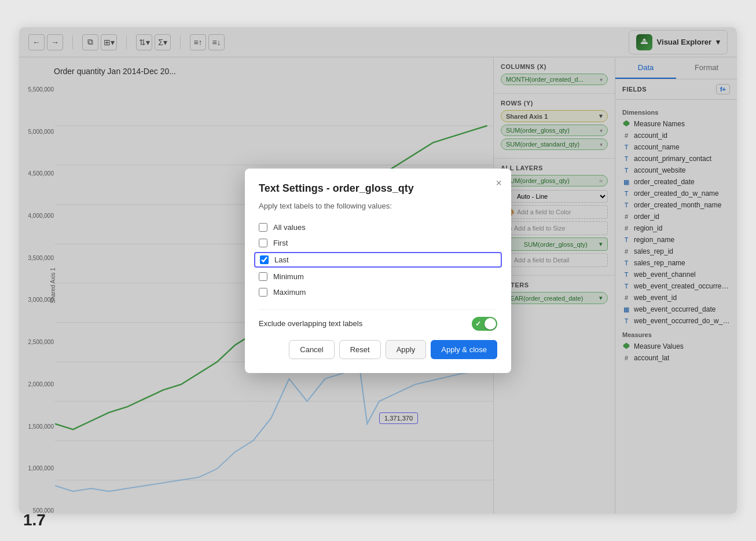 Image resolution: width=756 pixels, height=541 pixels. Describe the element at coordinates (289, 292) in the screenshot. I see `maximum-label: Maximum` at that location.